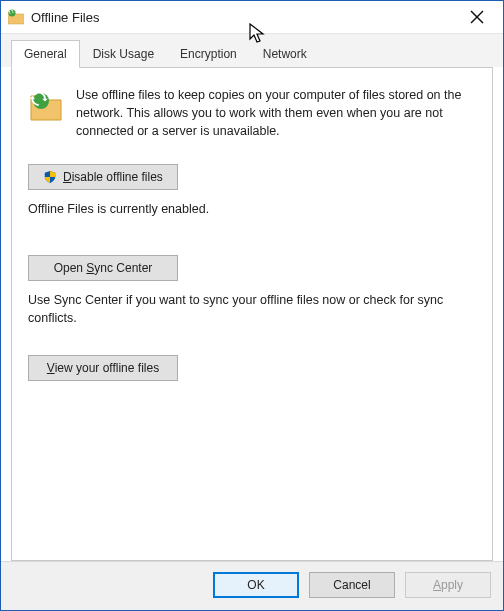 This screenshot has height=611, width=504. I want to click on status-text: Offline Files is currently enabled., so click(252, 209).